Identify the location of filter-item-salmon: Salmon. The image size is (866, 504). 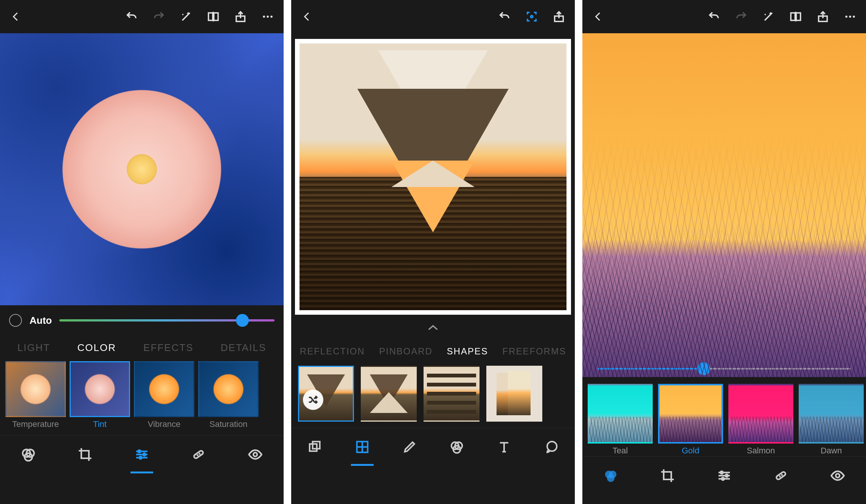
(761, 419).